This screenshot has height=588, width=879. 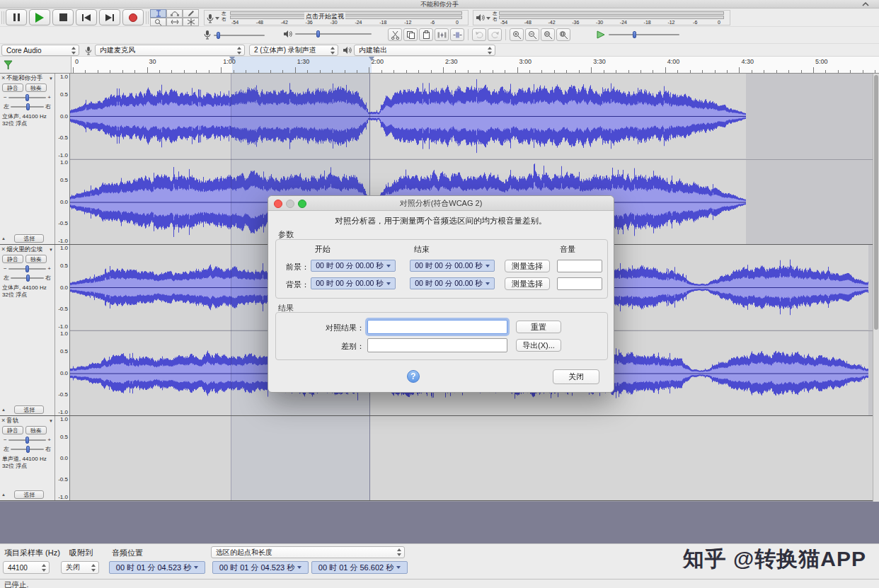 What do you see at coordinates (40, 17) in the screenshot?
I see `play-button` at bounding box center [40, 17].